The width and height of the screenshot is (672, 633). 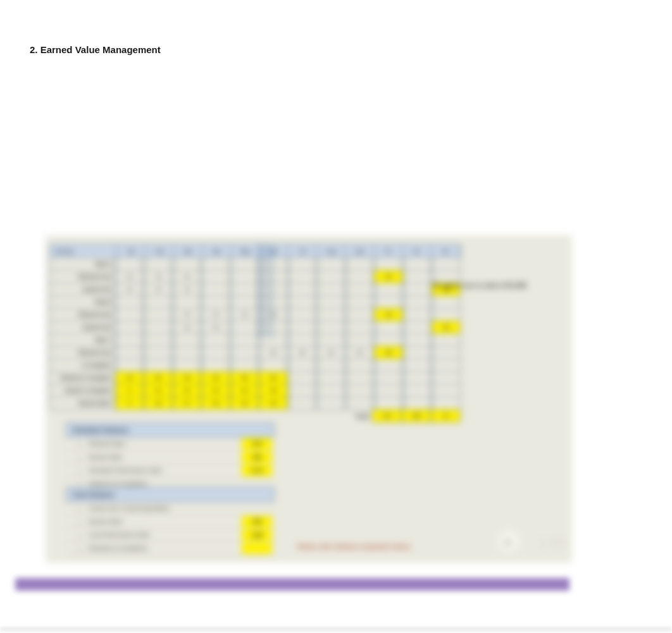 I want to click on cell: 30, so click(x=187, y=378).